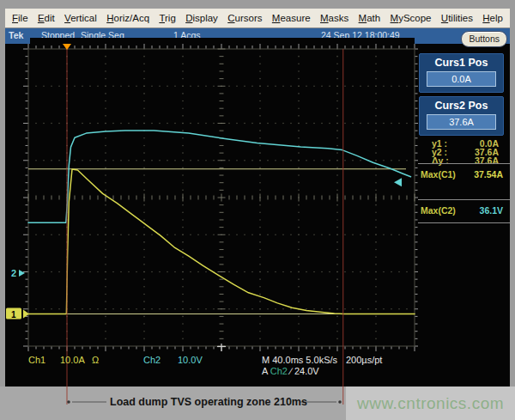 This screenshot has height=420, width=515. Describe the element at coordinates (465, 151) in the screenshot. I see `cursor-readout-y2: y2 : 37.6A` at that location.